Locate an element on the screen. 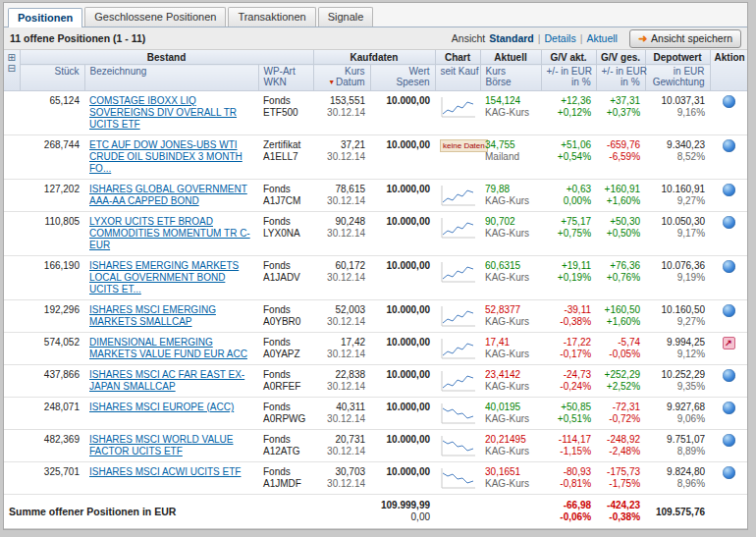  col-header-wert-spesen: Wert Spesen is located at coordinates (403, 79).